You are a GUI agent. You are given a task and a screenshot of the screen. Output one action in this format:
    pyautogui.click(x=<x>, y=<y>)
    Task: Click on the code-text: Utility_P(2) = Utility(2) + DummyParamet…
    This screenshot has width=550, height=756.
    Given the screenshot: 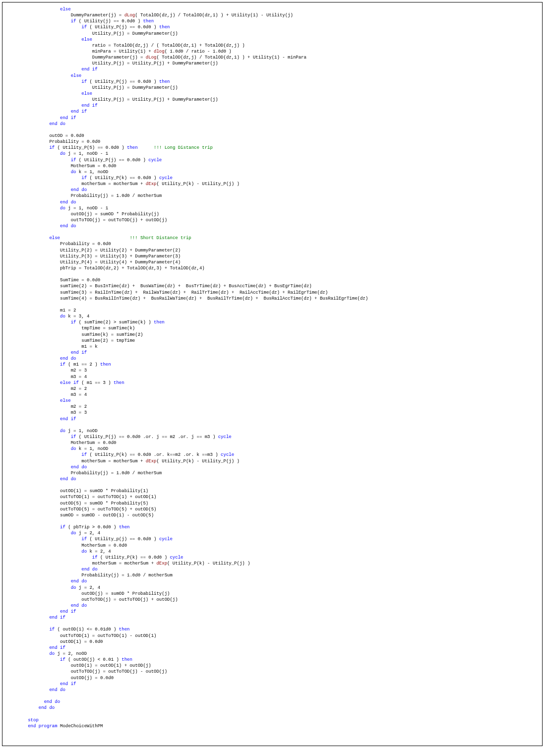 What is the action you would take?
    pyautogui.click(x=120, y=251)
    